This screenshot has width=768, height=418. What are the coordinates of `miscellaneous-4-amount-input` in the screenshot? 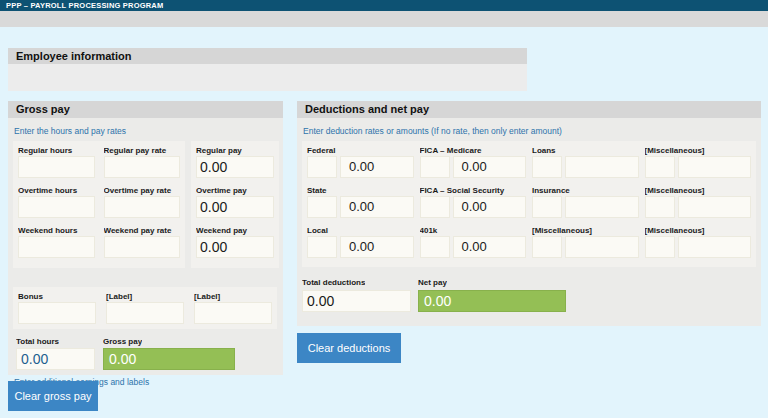 It's located at (715, 247).